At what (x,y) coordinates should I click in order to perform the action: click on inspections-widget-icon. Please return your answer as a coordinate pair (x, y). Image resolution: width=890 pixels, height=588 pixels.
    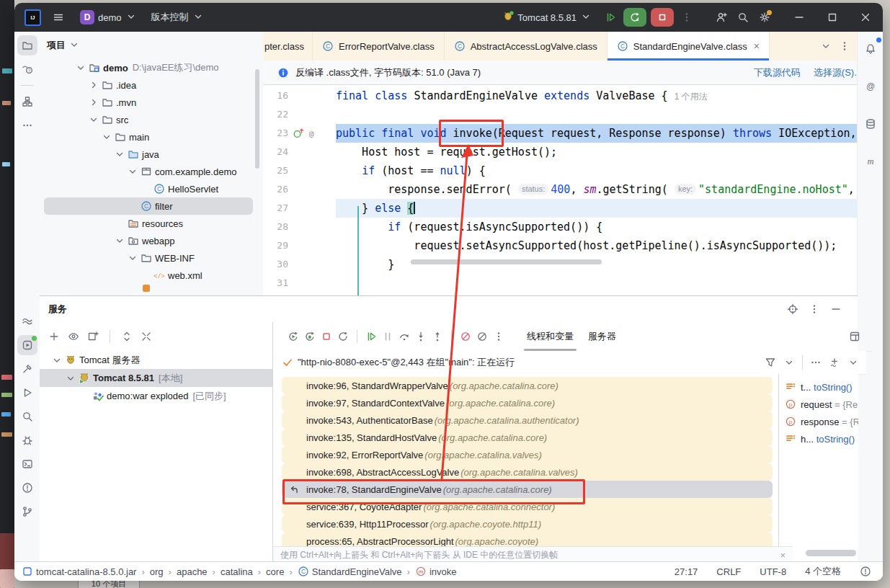
    Looking at the image, I should click on (865, 571).